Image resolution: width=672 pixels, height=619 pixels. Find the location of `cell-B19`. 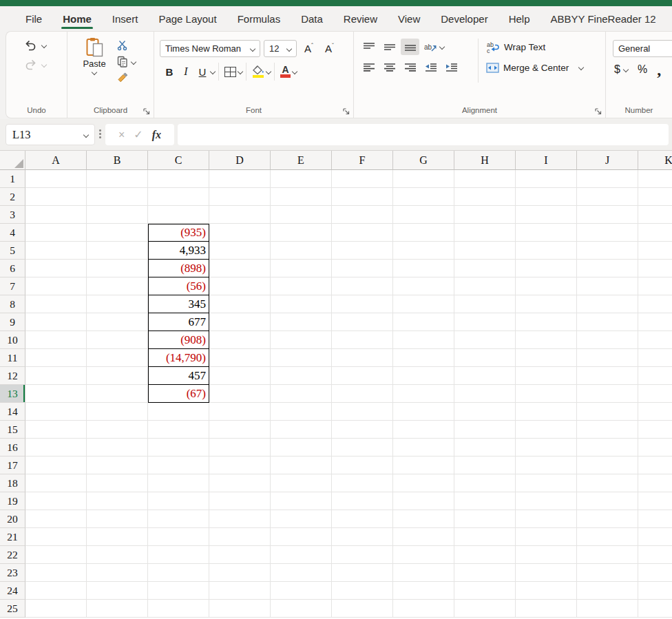

cell-B19 is located at coordinates (117, 501).